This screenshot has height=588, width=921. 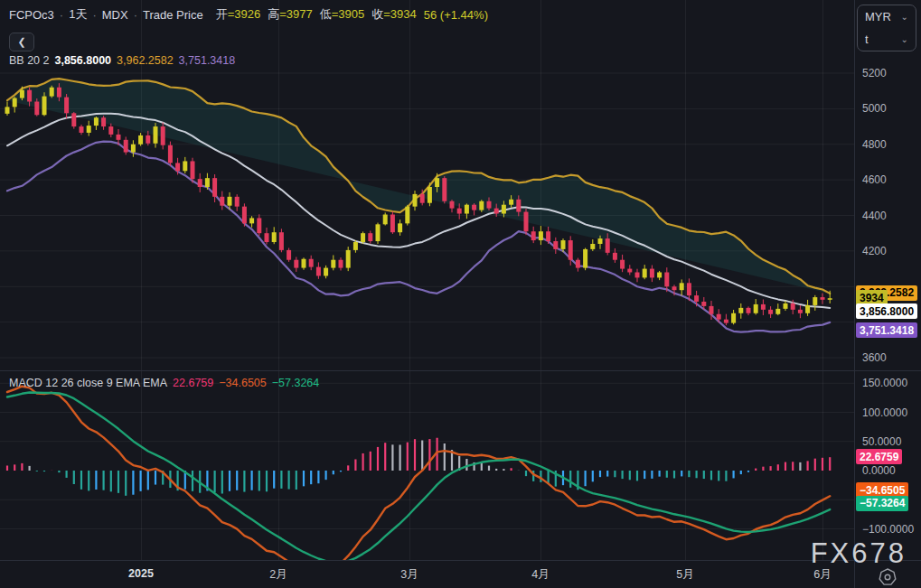 What do you see at coordinates (875, 358) in the screenshot?
I see `scale-label: 3600` at bounding box center [875, 358].